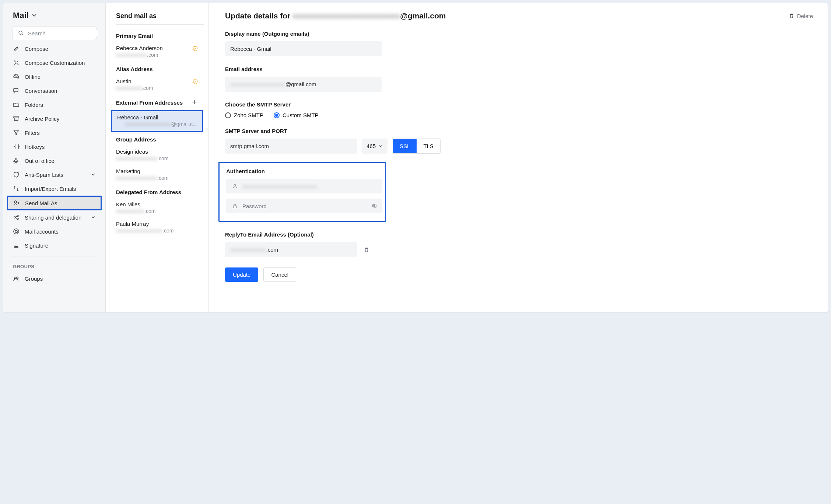 The width and height of the screenshot is (831, 504). I want to click on plane-icon, so click(16, 161).